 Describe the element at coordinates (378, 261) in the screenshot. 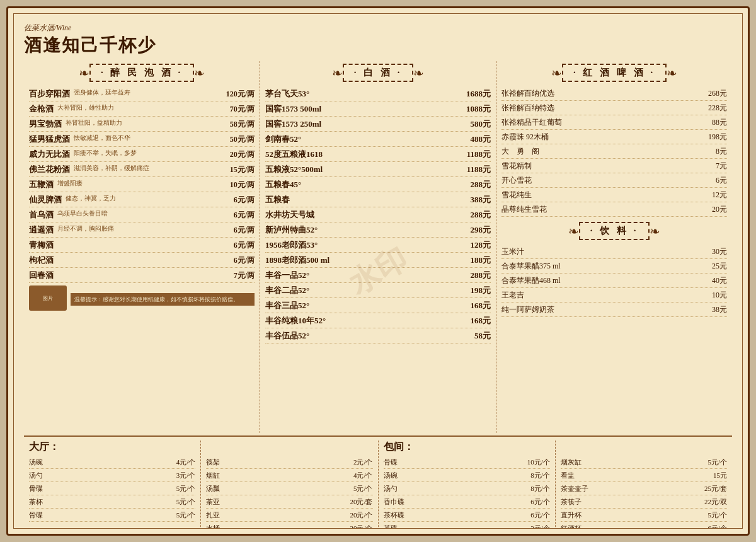

I see `list-item: 1898老郎酒500 ml 188元` at that location.